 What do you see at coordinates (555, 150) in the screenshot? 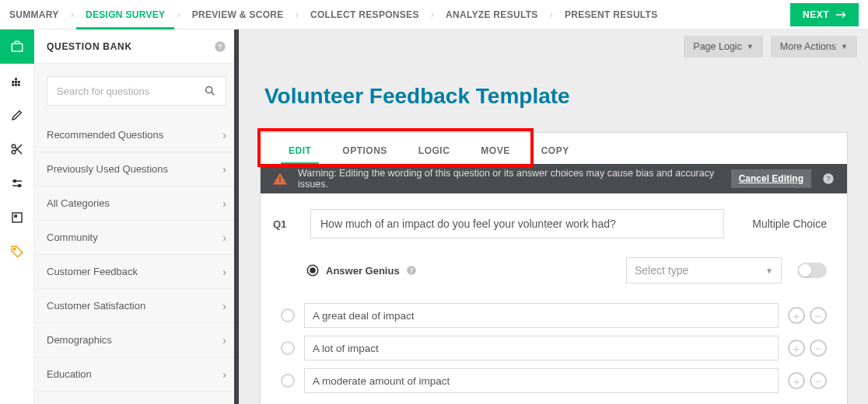
I see `tab-copy: COPY` at bounding box center [555, 150].